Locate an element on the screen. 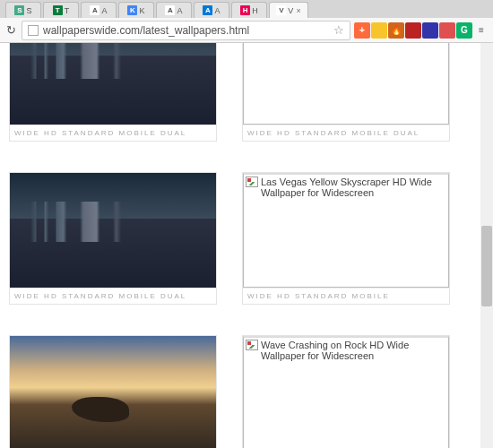  scroll-thumb is located at coordinates (487, 266).